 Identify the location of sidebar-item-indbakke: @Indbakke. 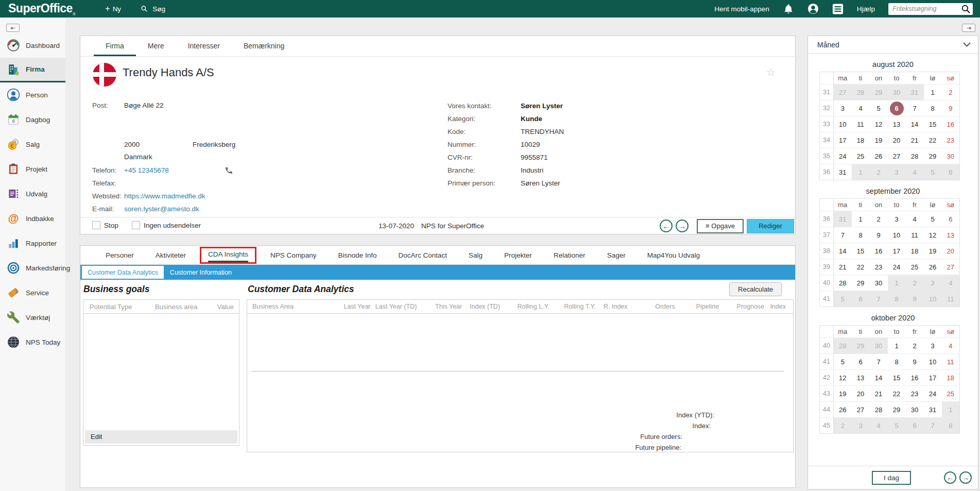
(33, 218).